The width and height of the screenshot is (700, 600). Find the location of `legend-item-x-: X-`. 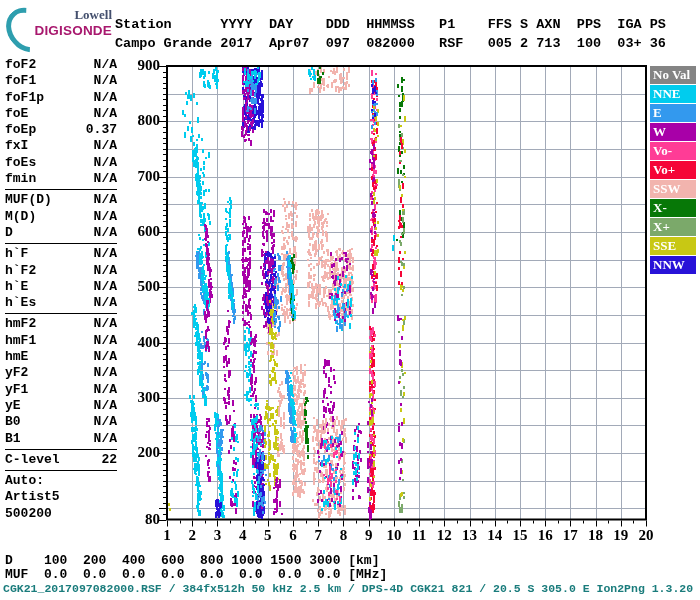

legend-item-x-: X- is located at coordinates (673, 208).